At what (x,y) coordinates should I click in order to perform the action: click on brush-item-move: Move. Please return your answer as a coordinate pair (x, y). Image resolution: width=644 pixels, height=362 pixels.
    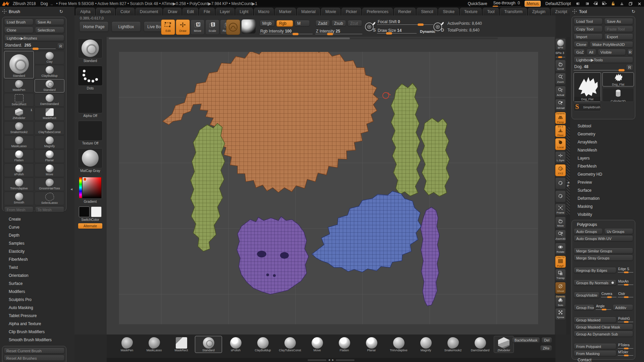
    Looking at the image, I should click on (50, 170).